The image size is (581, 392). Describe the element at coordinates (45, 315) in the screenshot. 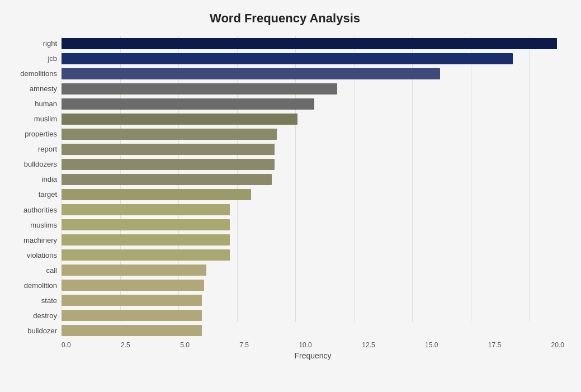

I see `y-label: destroy` at that location.